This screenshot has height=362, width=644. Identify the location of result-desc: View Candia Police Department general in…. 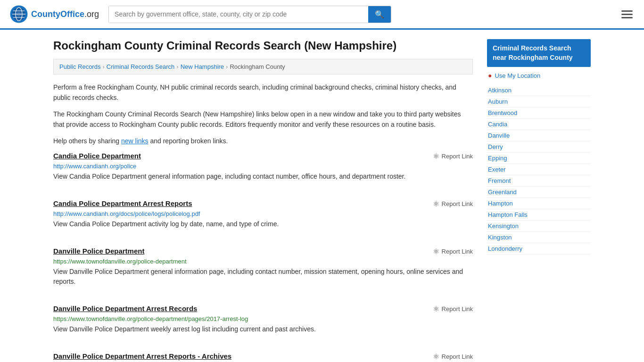
(263, 176).